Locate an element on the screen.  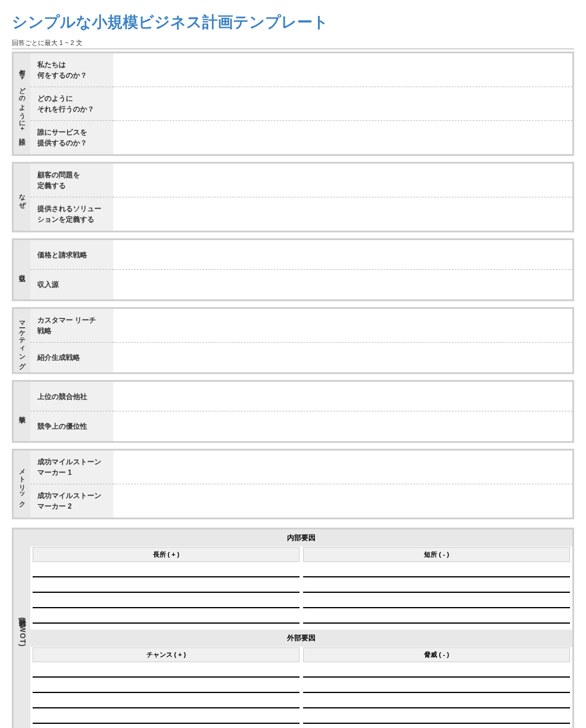
swot-weaknesses-body is located at coordinates (437, 594).